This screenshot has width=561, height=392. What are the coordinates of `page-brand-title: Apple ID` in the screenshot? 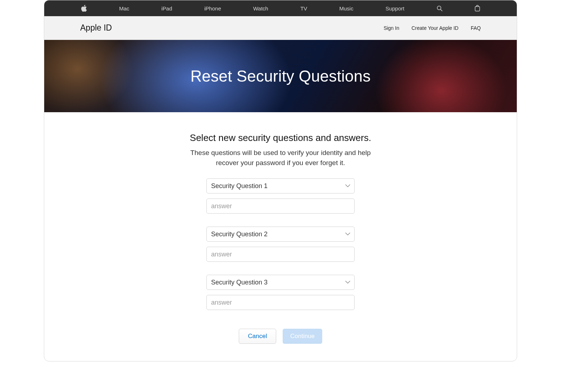 It's located at (96, 28).